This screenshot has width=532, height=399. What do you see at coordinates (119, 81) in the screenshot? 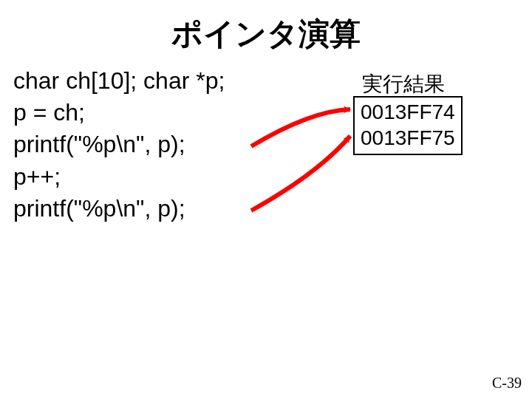
I see `code-line-1: char ch[10]; char *p;` at bounding box center [119, 81].